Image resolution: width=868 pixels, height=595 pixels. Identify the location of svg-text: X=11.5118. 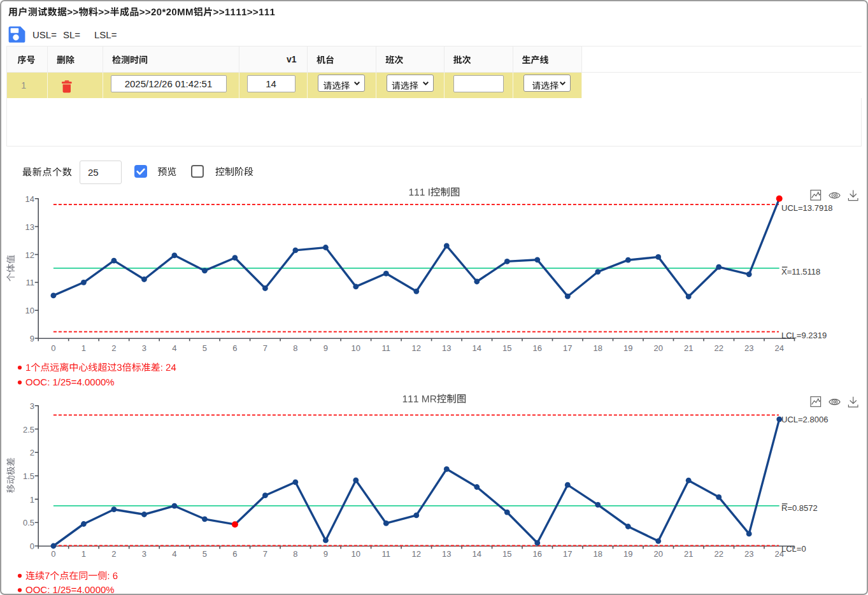
(801, 271).